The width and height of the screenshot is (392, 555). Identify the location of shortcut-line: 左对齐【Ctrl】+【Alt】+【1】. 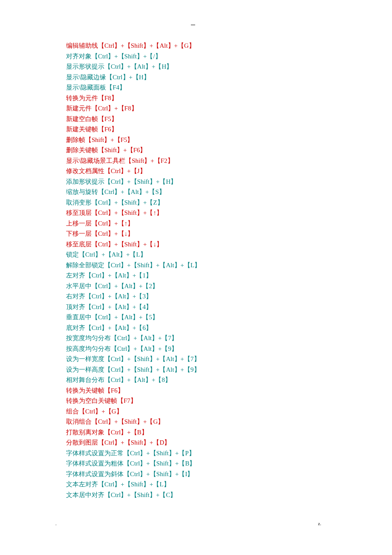
(229, 275).